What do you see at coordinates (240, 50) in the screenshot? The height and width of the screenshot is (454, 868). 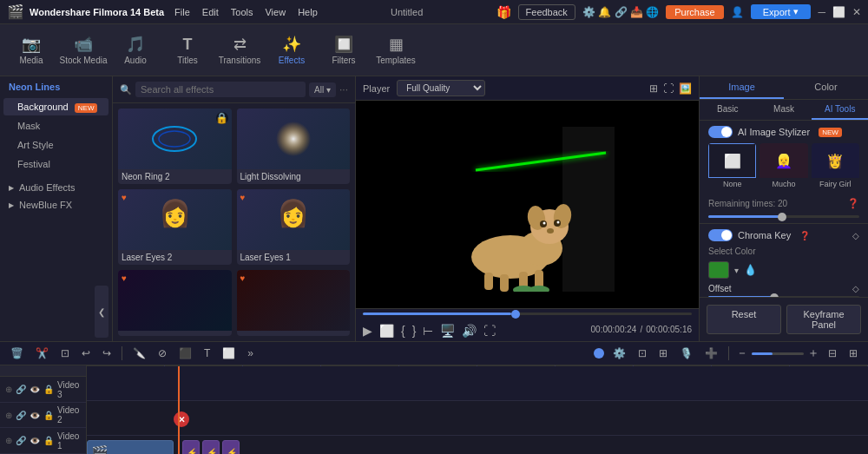 I see `media-tab-transitions: ⇄ Transitions` at bounding box center [240, 50].